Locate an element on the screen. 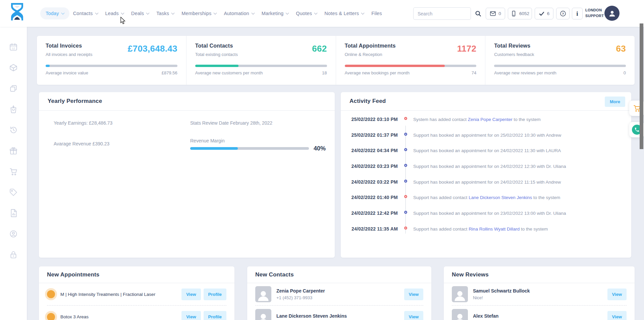  menu-item-contacts: Contacts is located at coordinates (86, 13).